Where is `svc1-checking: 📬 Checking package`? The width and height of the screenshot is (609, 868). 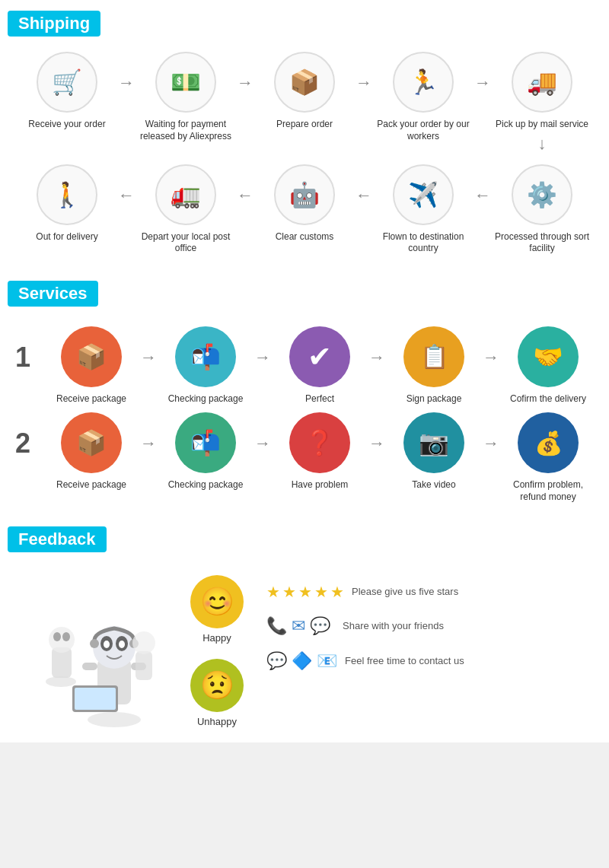 svc1-checking: 📬 Checking package is located at coordinates (206, 366).